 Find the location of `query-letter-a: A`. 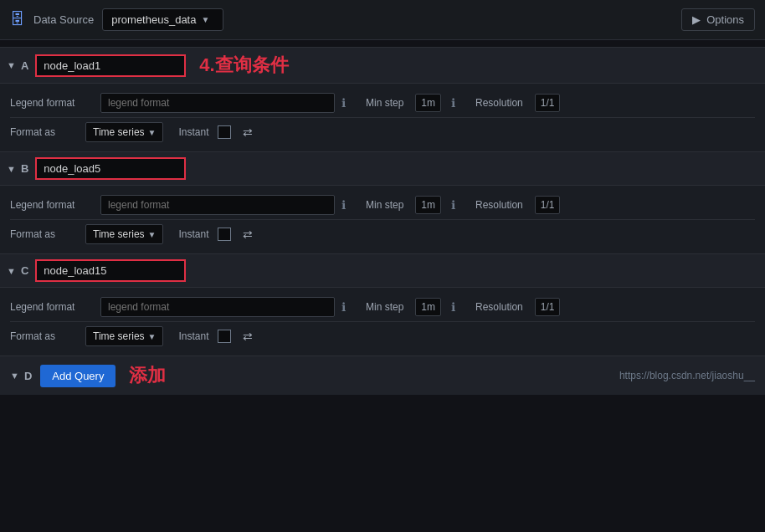

query-letter-a: A is located at coordinates (25, 65).